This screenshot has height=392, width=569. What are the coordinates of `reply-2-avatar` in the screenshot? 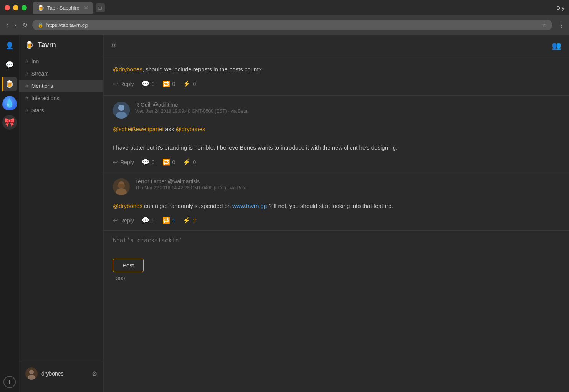 It's located at (121, 187).